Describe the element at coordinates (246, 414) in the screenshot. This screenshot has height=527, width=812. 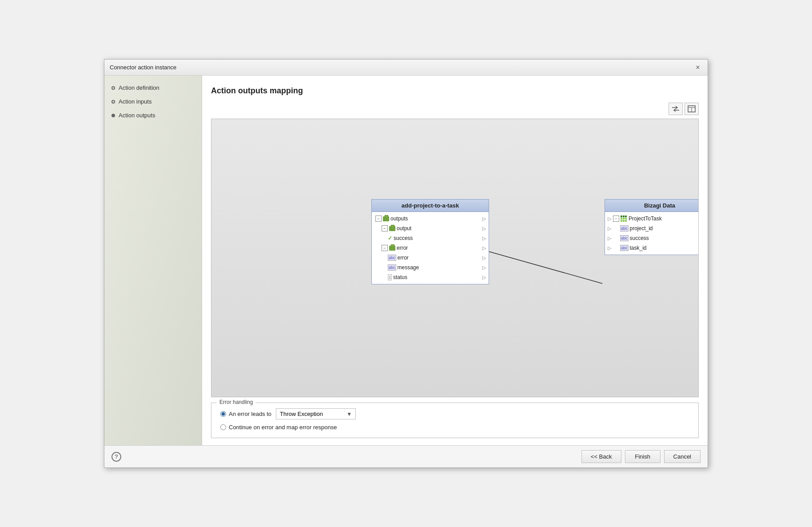
I see `radio1-label: An error leads to` at that location.